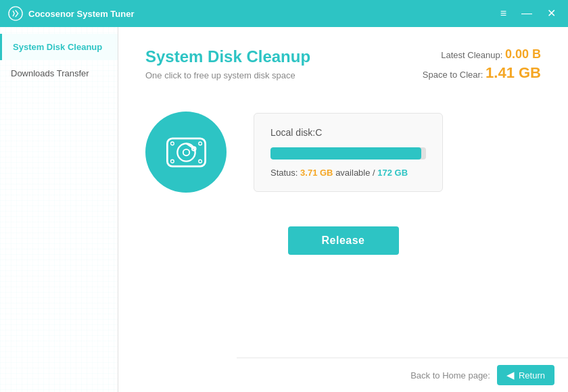 Image resolution: width=568 pixels, height=392 pixels. I want to click on latest-cleanup-value: 0.00 B, so click(523, 54).